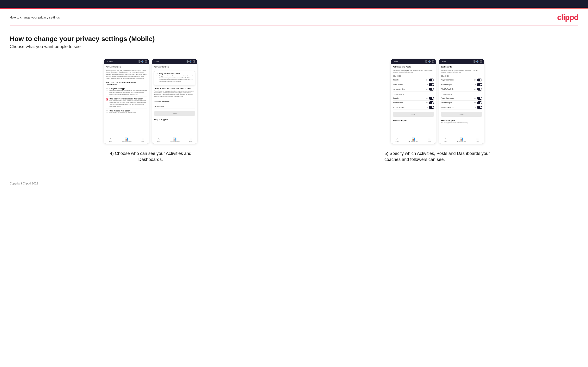 The height and width of the screenshot is (367, 588). What do you see at coordinates (399, 89) in the screenshot?
I see `coaches-manual-label: Manual Activities` at bounding box center [399, 89].